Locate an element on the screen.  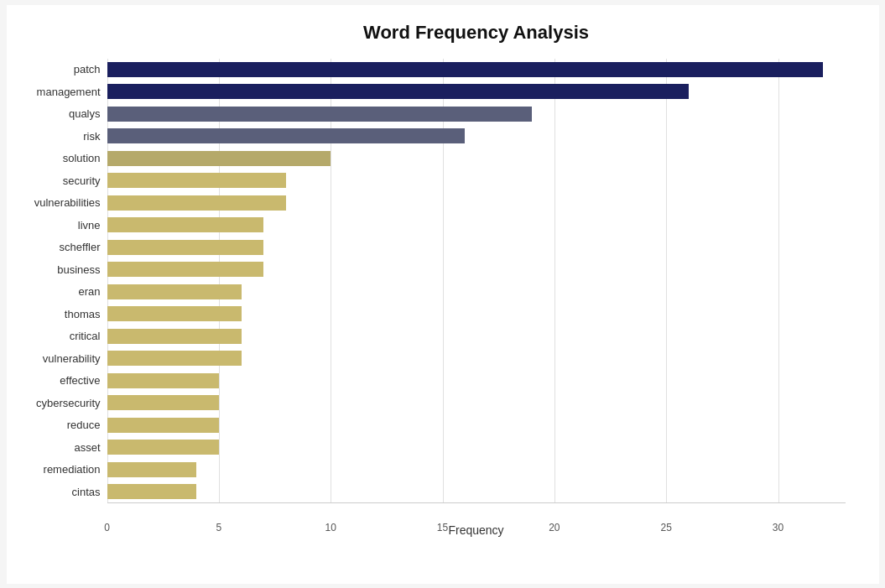
bar-row: thomas is located at coordinates (476, 314).